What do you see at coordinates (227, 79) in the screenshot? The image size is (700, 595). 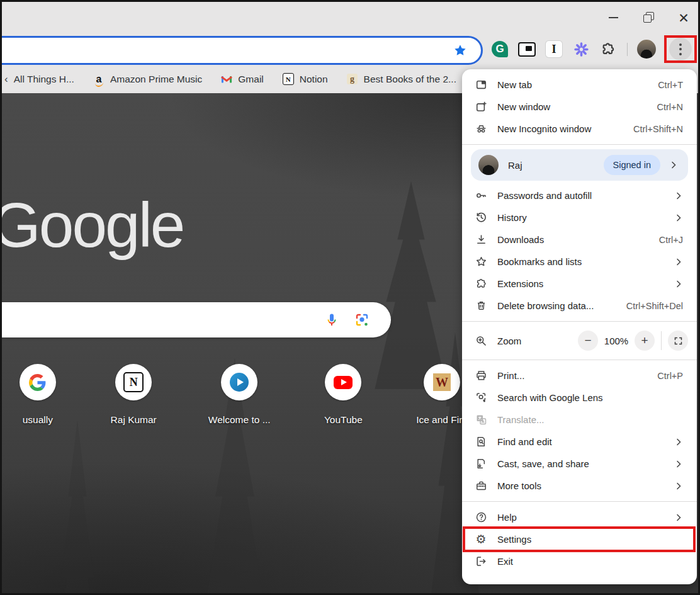 I see `gmail-icon` at bounding box center [227, 79].